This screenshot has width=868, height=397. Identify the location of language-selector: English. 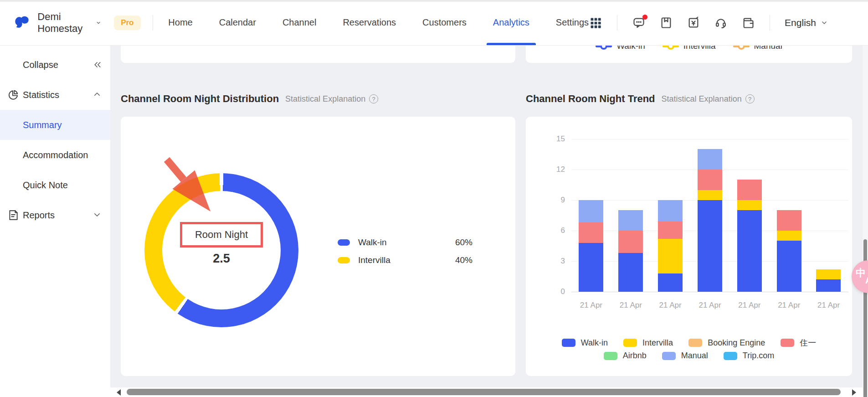
(806, 23).